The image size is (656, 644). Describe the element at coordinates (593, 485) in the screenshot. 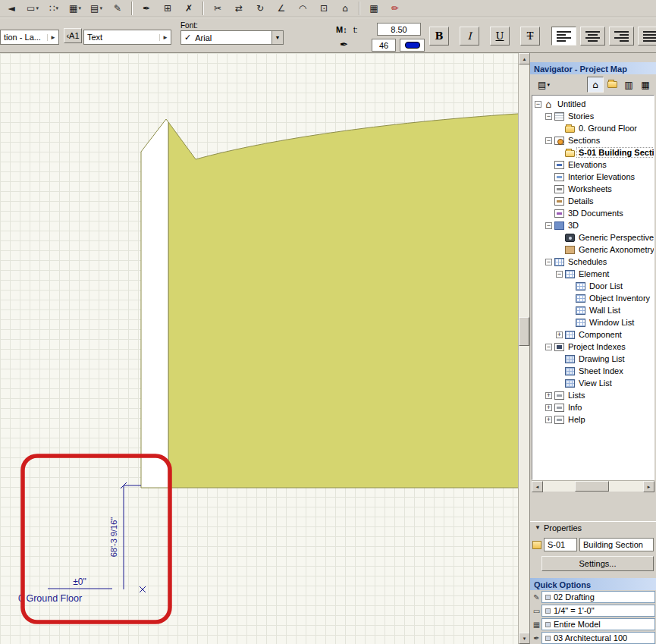

I see `tree-horizontal-scrollbar: ◄ ►` at that location.